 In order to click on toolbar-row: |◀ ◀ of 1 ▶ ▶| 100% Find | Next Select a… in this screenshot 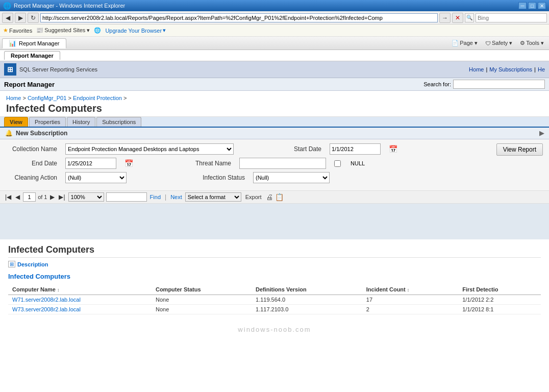, I will do `click(274, 197)`.